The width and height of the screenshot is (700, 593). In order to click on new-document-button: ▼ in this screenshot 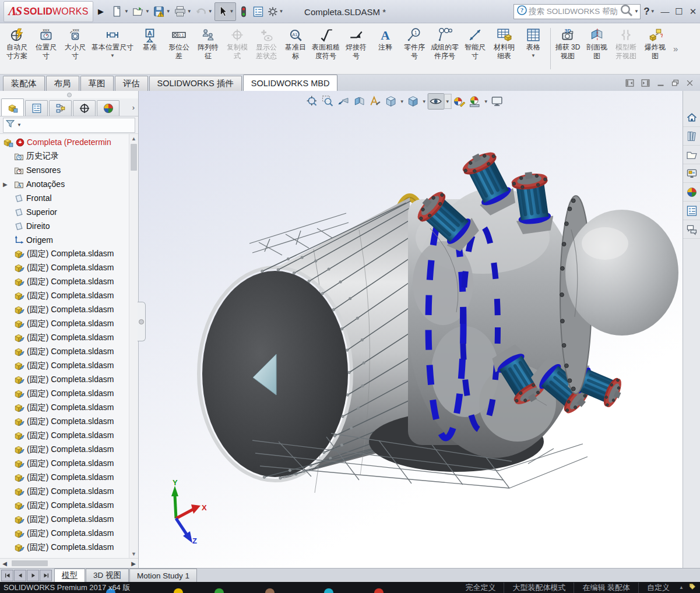, I will do `click(120, 12)`.